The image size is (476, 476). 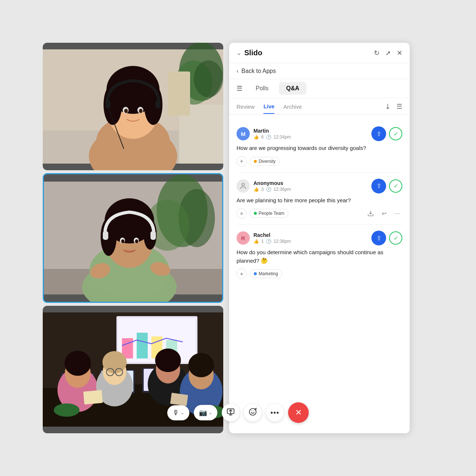 What do you see at coordinates (237, 71) in the screenshot?
I see `back-arrow-icon: ‹` at bounding box center [237, 71].